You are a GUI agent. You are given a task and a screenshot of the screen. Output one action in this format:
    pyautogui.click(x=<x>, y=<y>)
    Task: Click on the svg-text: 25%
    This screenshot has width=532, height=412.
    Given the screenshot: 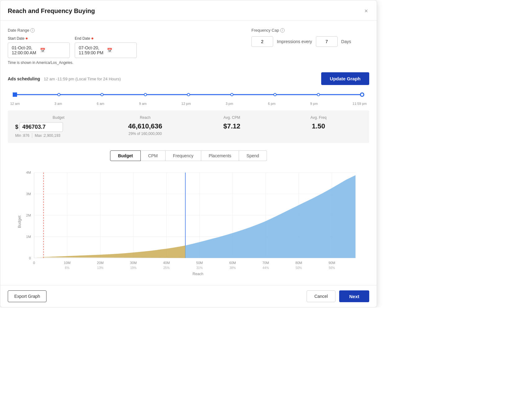 What is the action you would take?
    pyautogui.click(x=166, y=268)
    